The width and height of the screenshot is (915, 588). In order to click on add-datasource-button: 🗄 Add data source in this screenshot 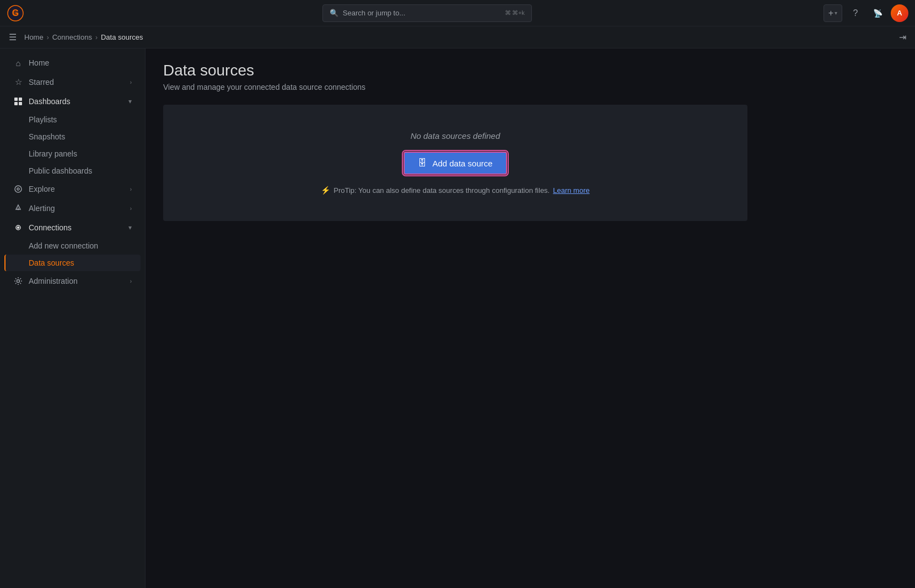, I will do `click(455, 163)`.